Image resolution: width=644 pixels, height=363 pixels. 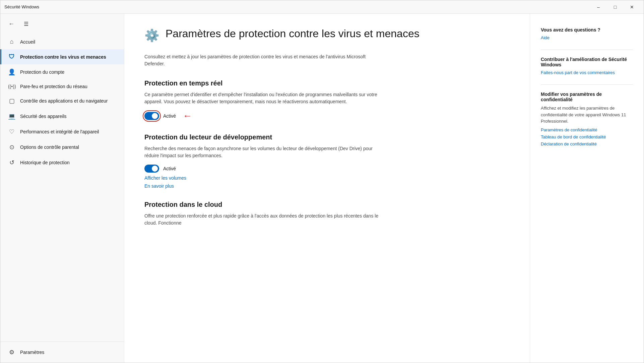 I want to click on page-header: ⚙️ Paramètres de protection contre les v…, so click(x=327, y=35).